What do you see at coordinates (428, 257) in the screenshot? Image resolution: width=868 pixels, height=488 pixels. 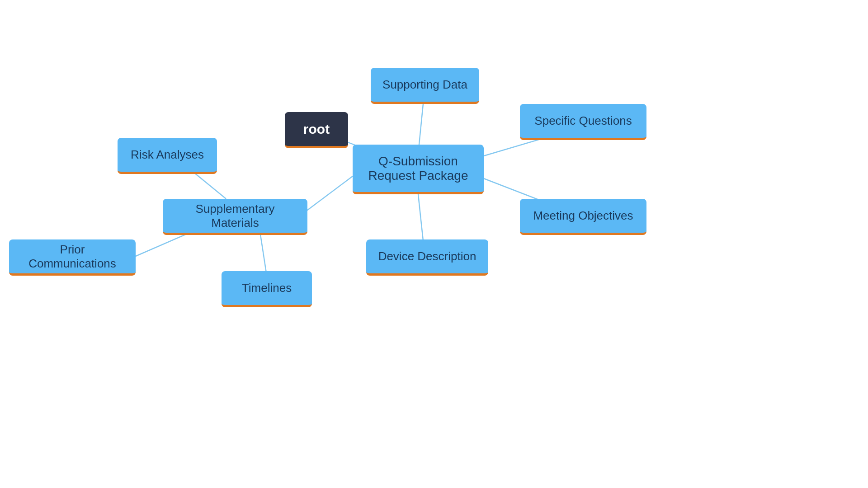 I see `device-description-label: Device Description` at bounding box center [428, 257].